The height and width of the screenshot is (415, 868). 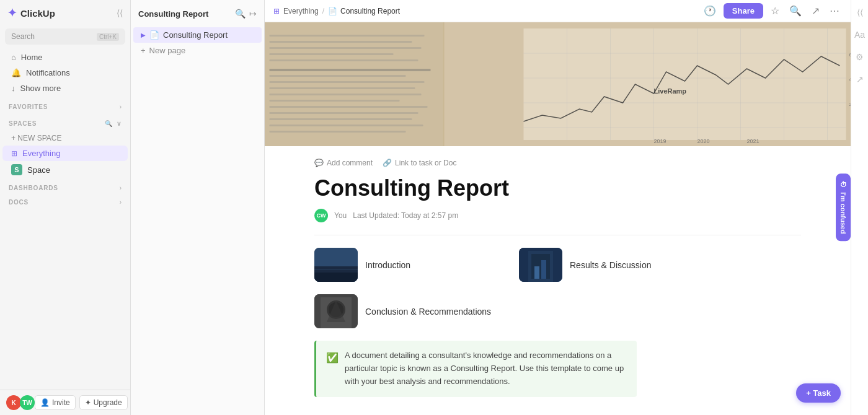 I want to click on right-settings-icon: ⚙, so click(x=859, y=57).